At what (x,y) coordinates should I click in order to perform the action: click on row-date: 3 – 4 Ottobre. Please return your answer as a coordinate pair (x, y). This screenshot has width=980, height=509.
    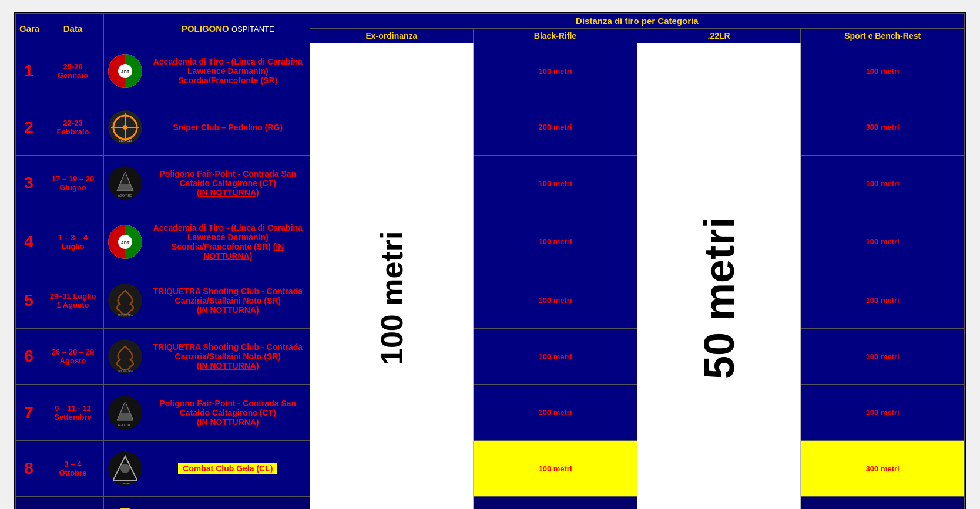
    Looking at the image, I should click on (73, 468).